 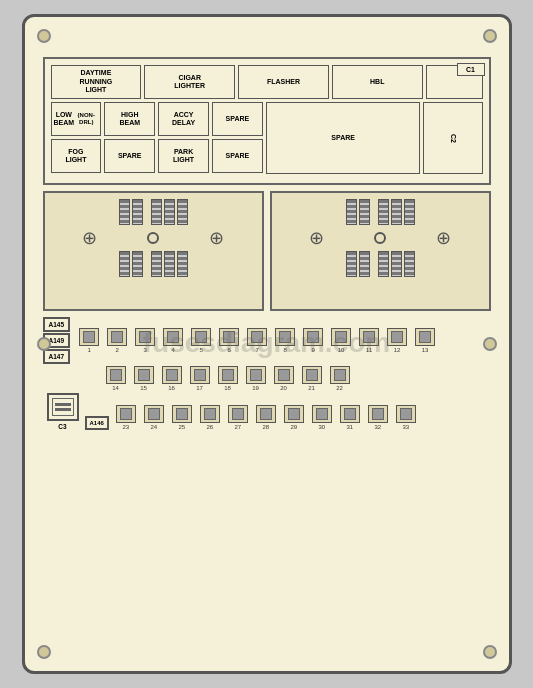 I want to click on fuse-14: 14, so click(x=116, y=378).